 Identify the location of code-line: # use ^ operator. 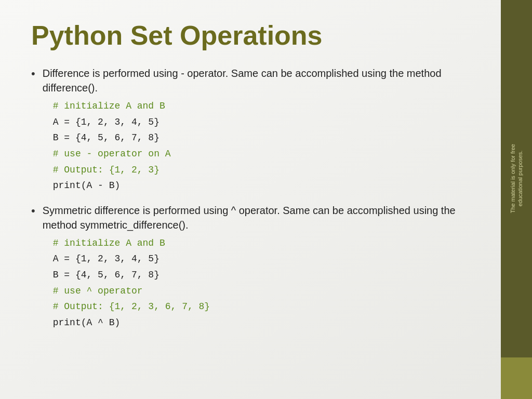
(261, 291).